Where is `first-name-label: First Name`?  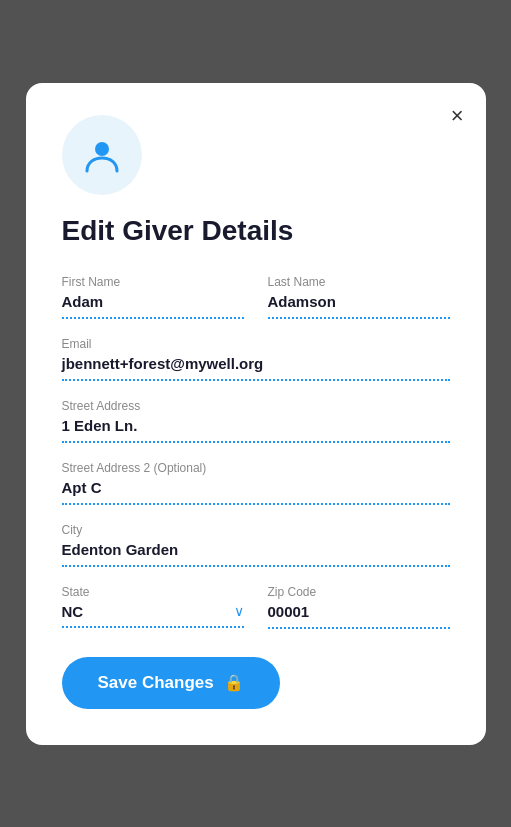
first-name-label: First Name is located at coordinates (153, 282).